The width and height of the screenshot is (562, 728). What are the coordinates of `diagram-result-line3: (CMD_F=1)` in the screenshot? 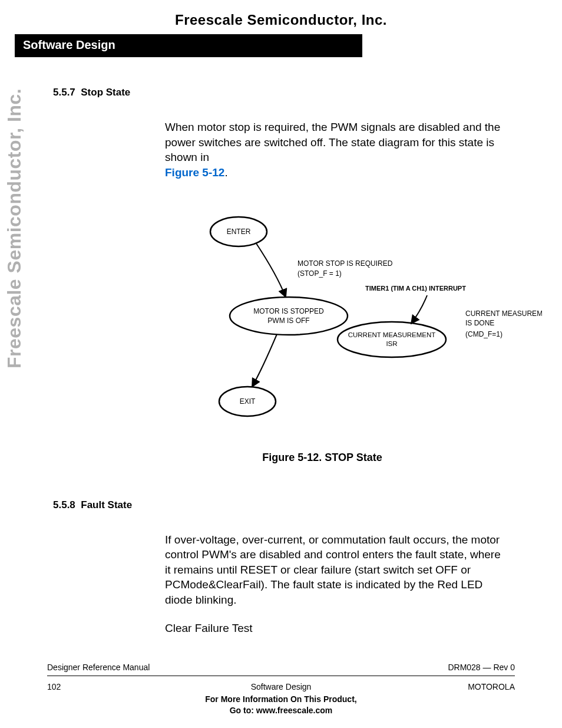 It's located at (484, 334).